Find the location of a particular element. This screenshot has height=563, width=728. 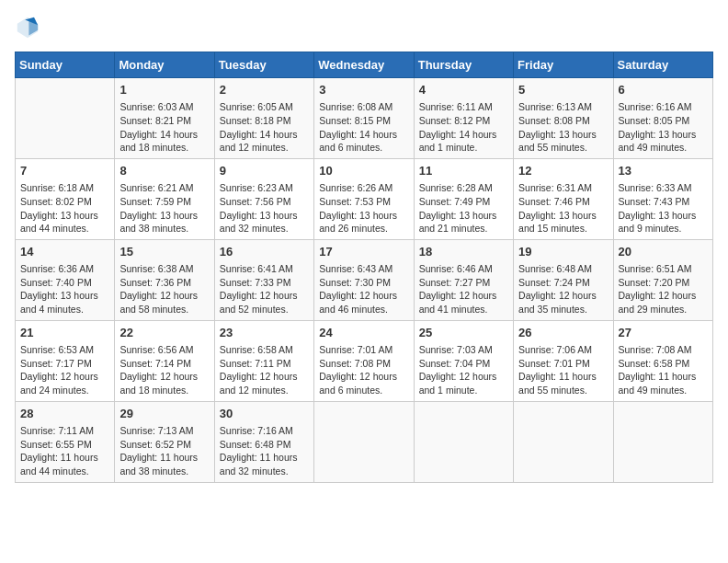

day-info: Sunrise: 6:51 AM Sunset: 7:20 PM Dayligh… is located at coordinates (664, 289).